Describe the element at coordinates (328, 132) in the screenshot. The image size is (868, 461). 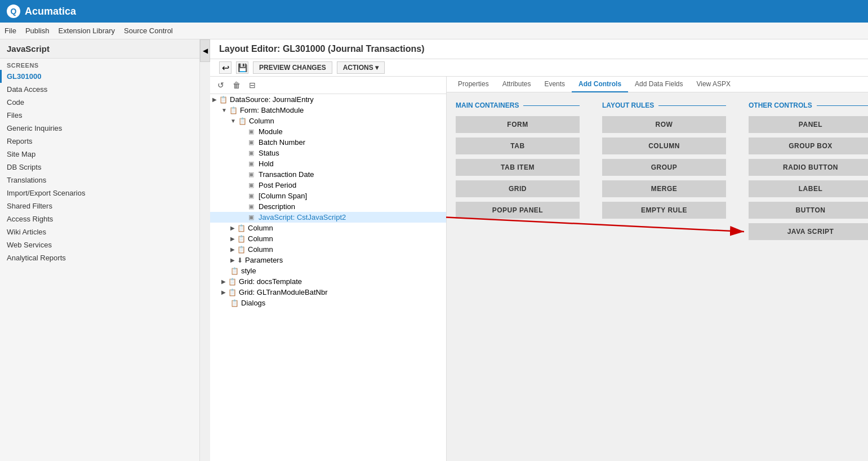
I see `tree-item: ▣ Module` at that location.